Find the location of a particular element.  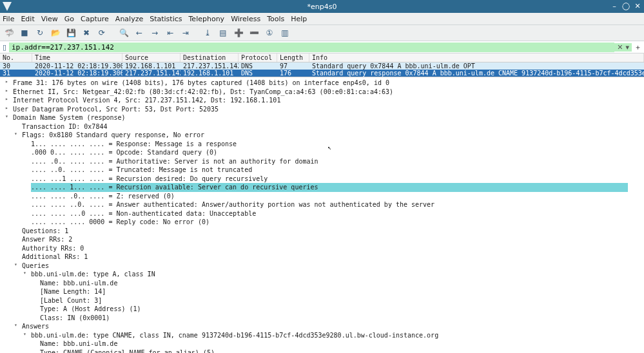

clear-filter-icon: ✕ is located at coordinates (620, 48).